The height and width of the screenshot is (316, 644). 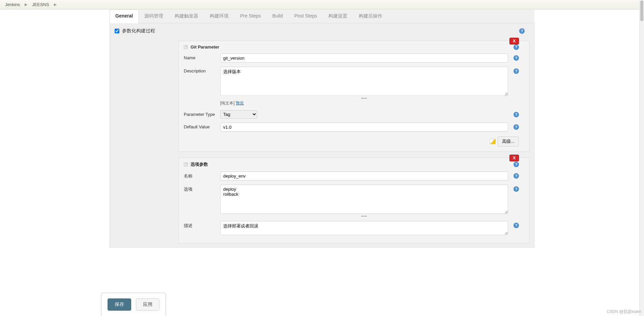 I want to click on choice-param-header: 选项参数 ?, so click(x=351, y=165).